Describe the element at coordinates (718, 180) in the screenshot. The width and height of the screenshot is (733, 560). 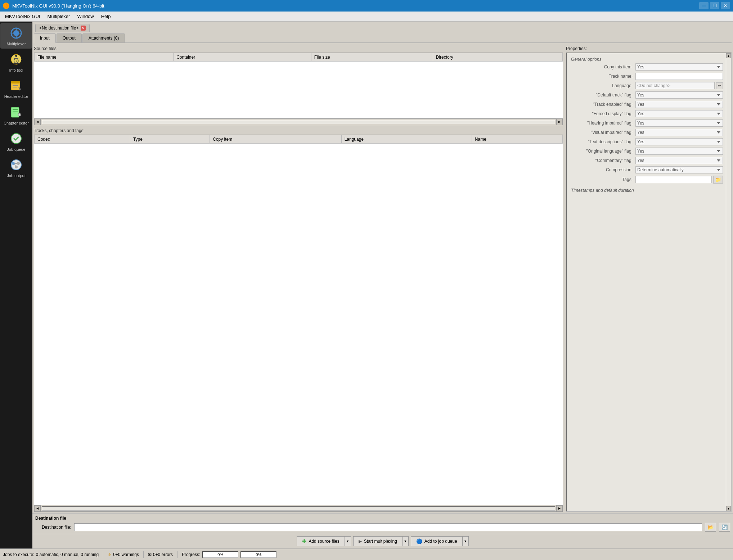
I see `prop-tags-folder-btn: 📁` at that location.